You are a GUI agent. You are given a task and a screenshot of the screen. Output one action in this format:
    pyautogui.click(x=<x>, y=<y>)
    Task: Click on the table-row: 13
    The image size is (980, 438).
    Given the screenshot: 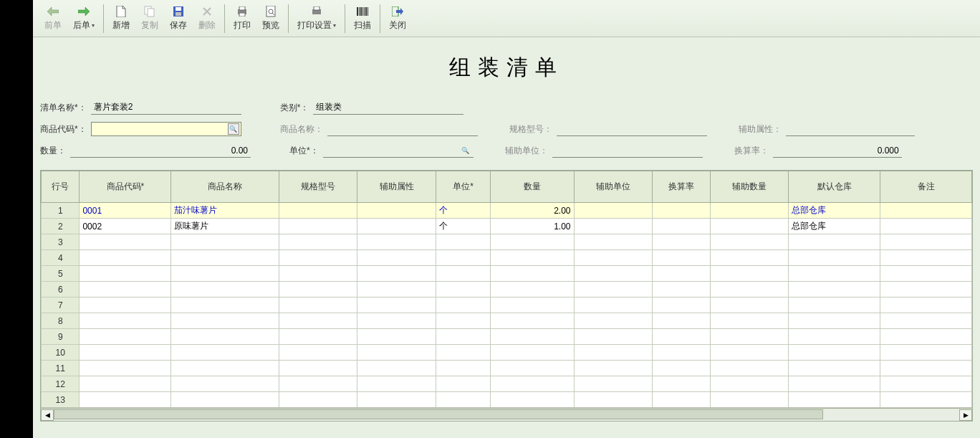 What is the action you would take?
    pyautogui.click(x=507, y=400)
    